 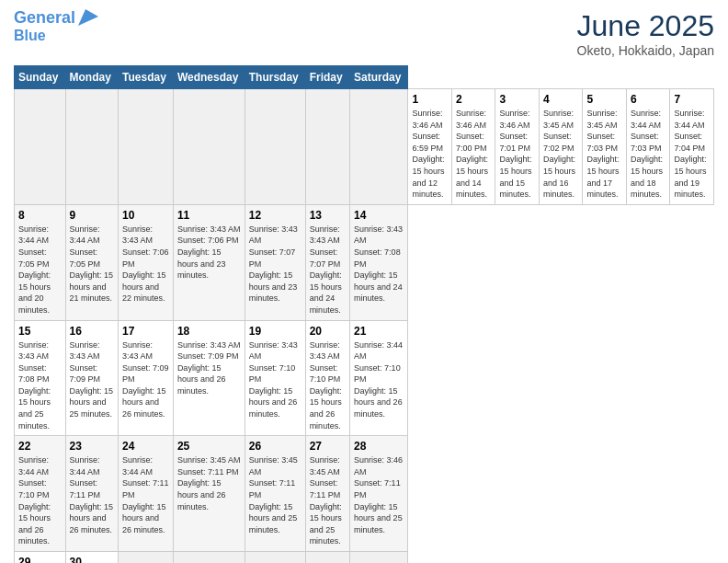 I want to click on table-row: 10 Sunrise: 3:43 AM Sunset: 7:06 PM Dayl…, so click(x=146, y=262).